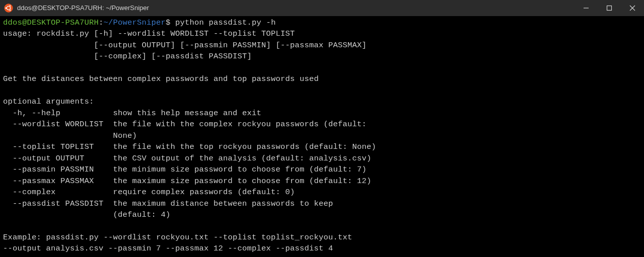 This screenshot has width=644, height=257. What do you see at coordinates (51, 23) in the screenshot?
I see `prompt-user-host: ddos@DESKTOP-PSA7URH` at bounding box center [51, 23].